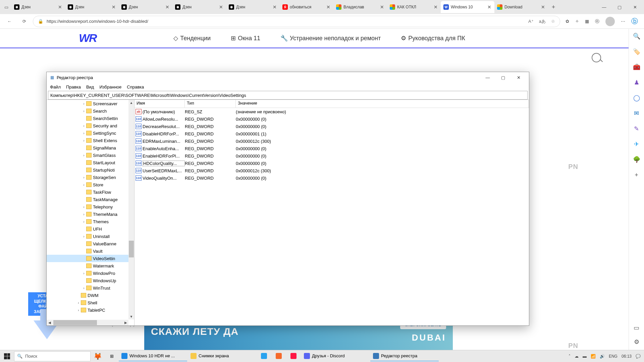 The image size is (644, 362). Describe the element at coordinates (293, 356) in the screenshot. I see `taskbar-task` at that location.